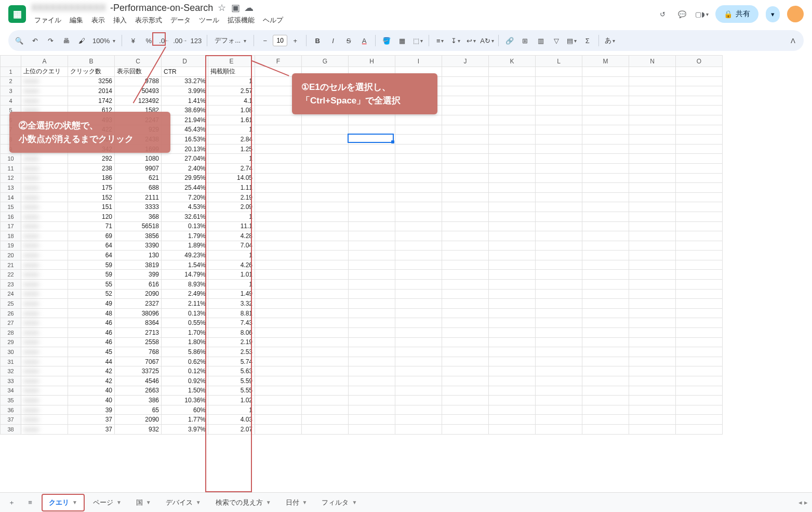 The width and height of the screenshot is (812, 512). Describe the element at coordinates (11, 216) in the screenshot. I see `row-header: 16` at that location.